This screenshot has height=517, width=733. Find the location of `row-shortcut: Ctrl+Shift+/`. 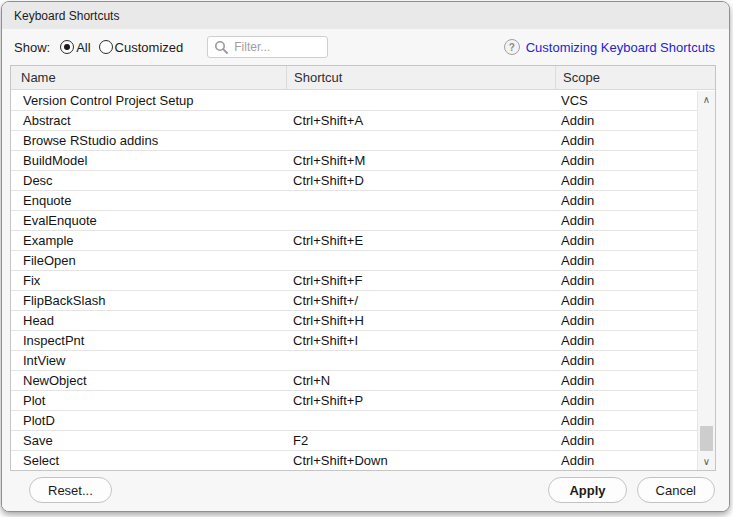

row-shortcut: Ctrl+Shift+/ is located at coordinates (420, 300).